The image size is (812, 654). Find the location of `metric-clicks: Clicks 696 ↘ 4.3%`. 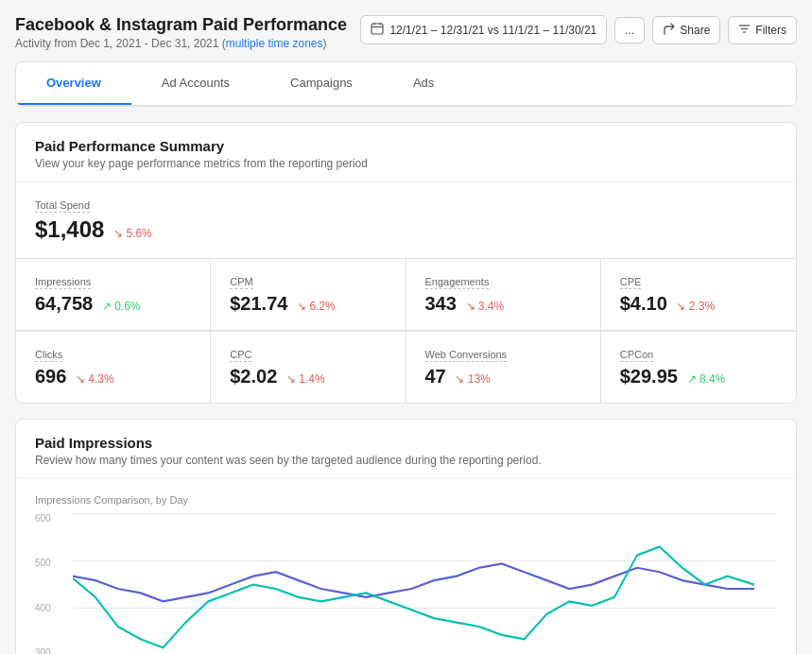

metric-clicks: Clicks 696 ↘ 4.3% is located at coordinates (113, 367).